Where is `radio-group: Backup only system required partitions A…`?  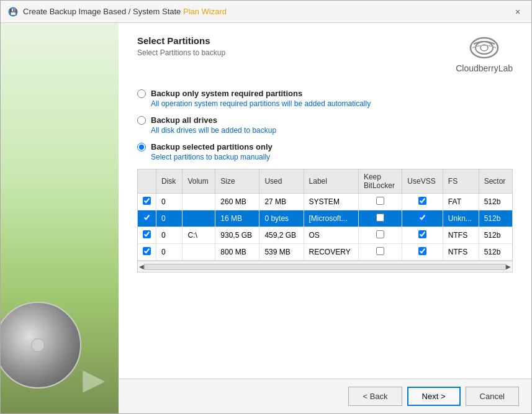
radio-group: Backup only system required partitions A… is located at coordinates (325, 125).